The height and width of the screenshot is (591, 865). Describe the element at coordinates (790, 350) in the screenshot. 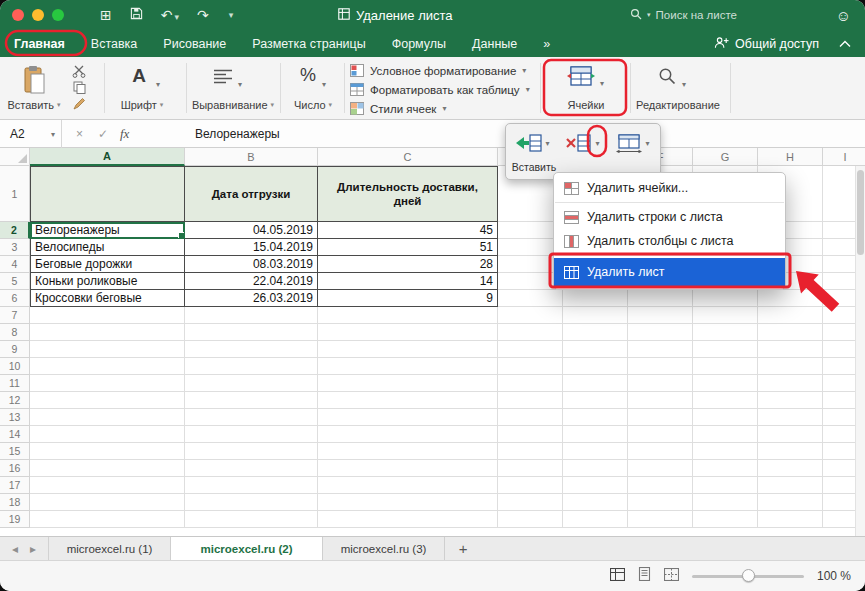

I see `cell-H9` at that location.